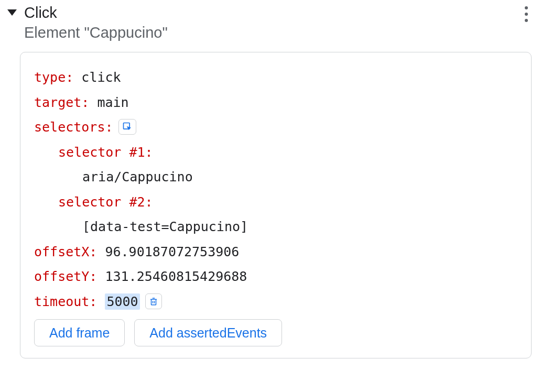  Describe the element at coordinates (270, 23) in the screenshot. I see `step-header: Click Element "Cappucino"` at that location.